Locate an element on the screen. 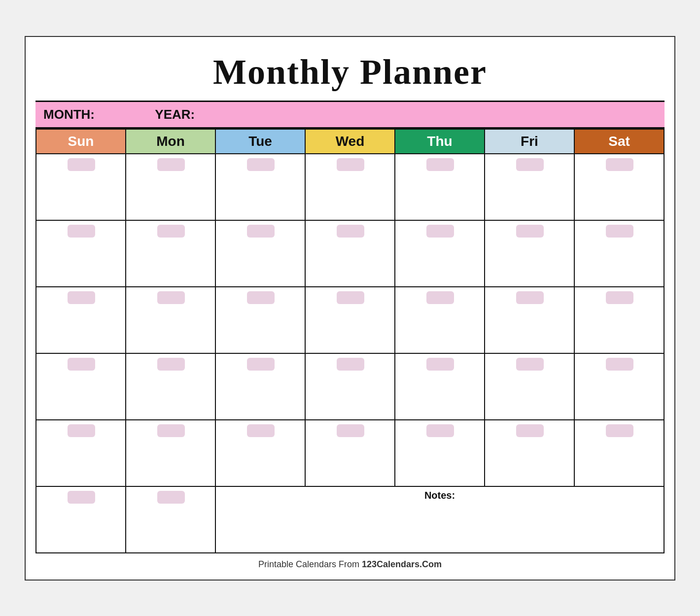 Image resolution: width=700 pixels, height=616 pixels. month-underline is located at coordinates (125, 114).